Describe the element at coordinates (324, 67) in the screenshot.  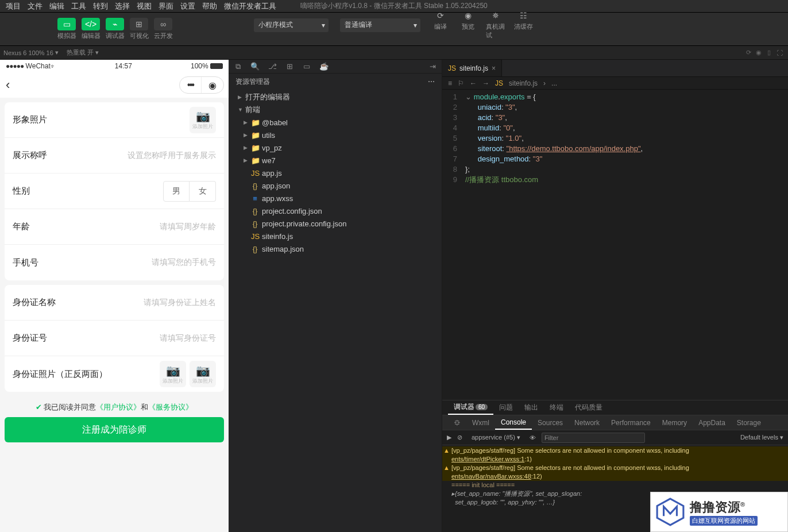
I see `ext3-icon: ☕` at that location.